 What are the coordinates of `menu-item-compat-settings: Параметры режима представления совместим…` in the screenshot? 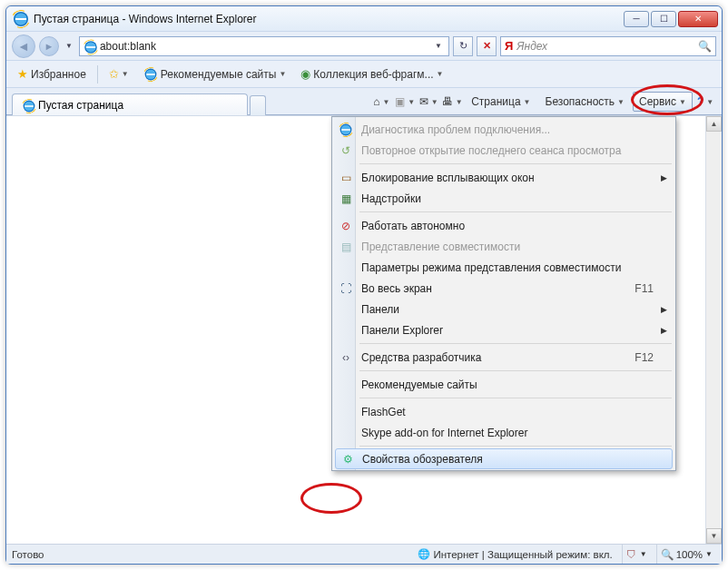 It's located at (504, 267).